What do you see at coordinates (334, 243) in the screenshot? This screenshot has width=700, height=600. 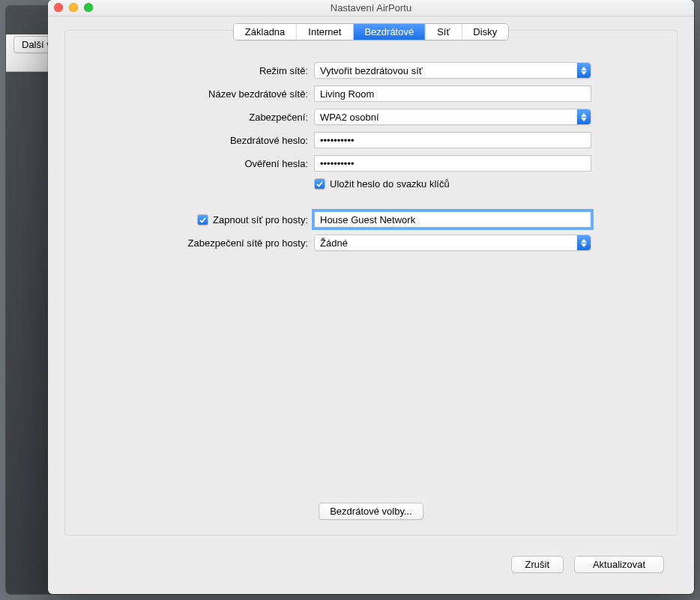 I see `guest-security-value: Žádné` at bounding box center [334, 243].